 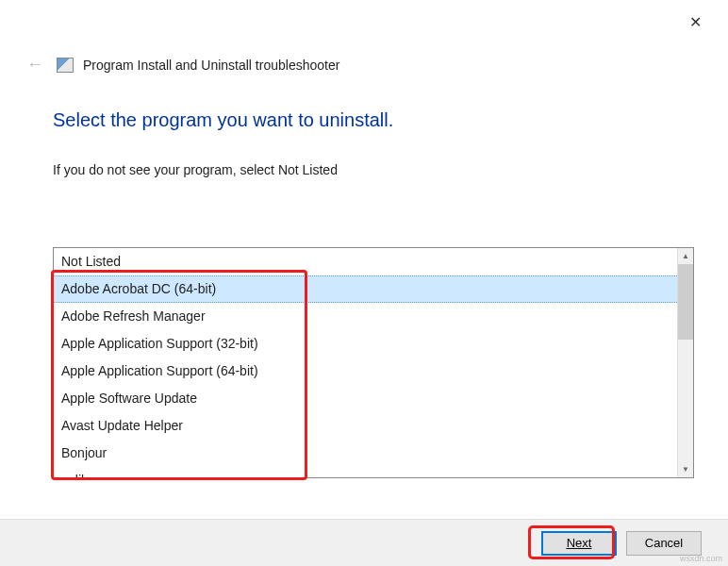 What do you see at coordinates (696, 23) in the screenshot?
I see `close-icon: ✕` at bounding box center [696, 23].